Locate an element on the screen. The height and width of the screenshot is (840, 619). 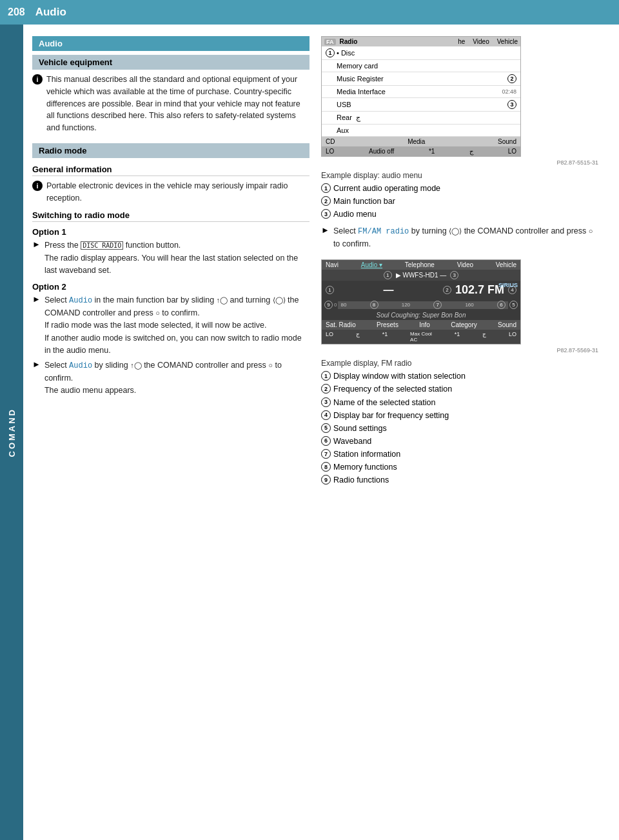
general-information-title: General information is located at coordinates (171, 170).